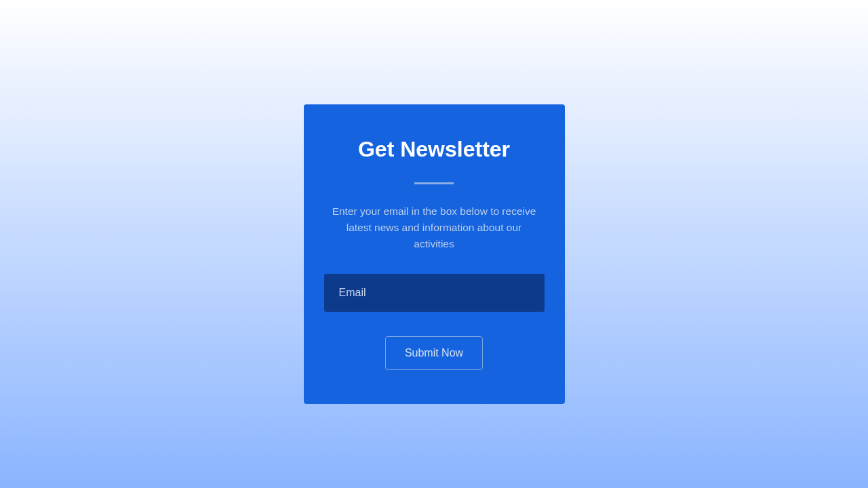  Describe the element at coordinates (434, 183) in the screenshot. I see `divider` at that location.